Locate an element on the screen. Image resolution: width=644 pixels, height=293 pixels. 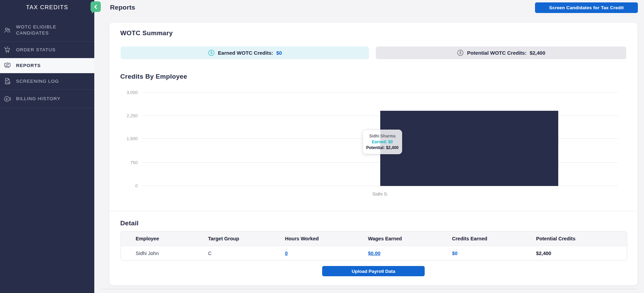
section-divider is located at coordinates (373, 211).